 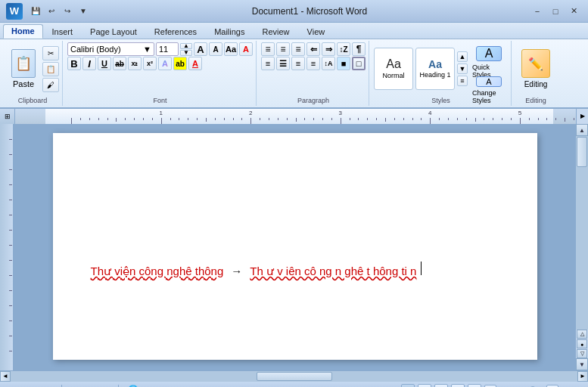 I want to click on words-status: Words: 18, so click(x=90, y=386).